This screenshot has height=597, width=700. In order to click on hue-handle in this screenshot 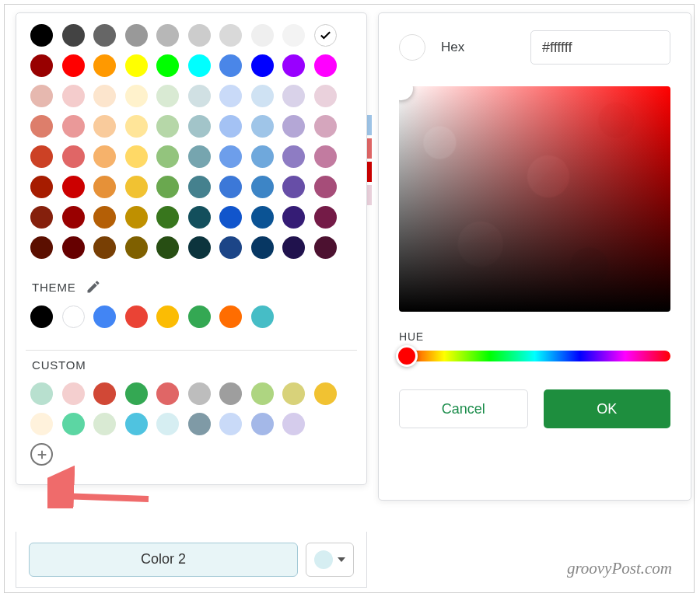, I will do `click(407, 356)`.